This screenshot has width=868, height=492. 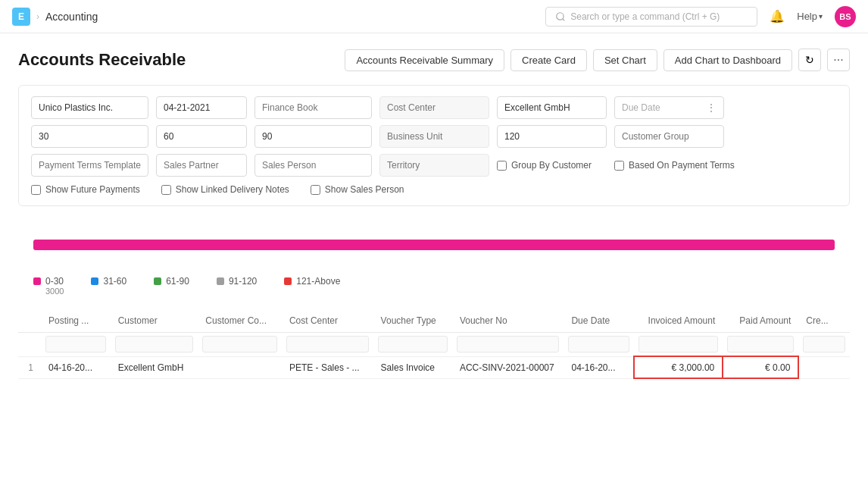 I want to click on legend-item-31-60: 31-60, so click(x=109, y=281).